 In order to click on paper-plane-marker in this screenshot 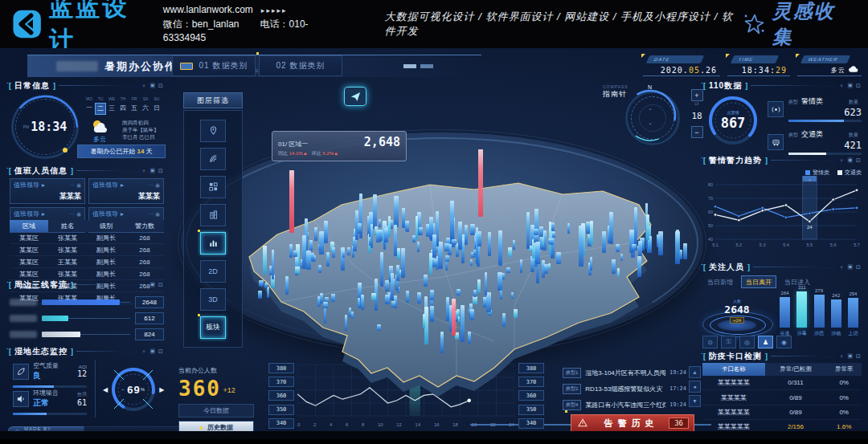, I will do `click(355, 96)`.